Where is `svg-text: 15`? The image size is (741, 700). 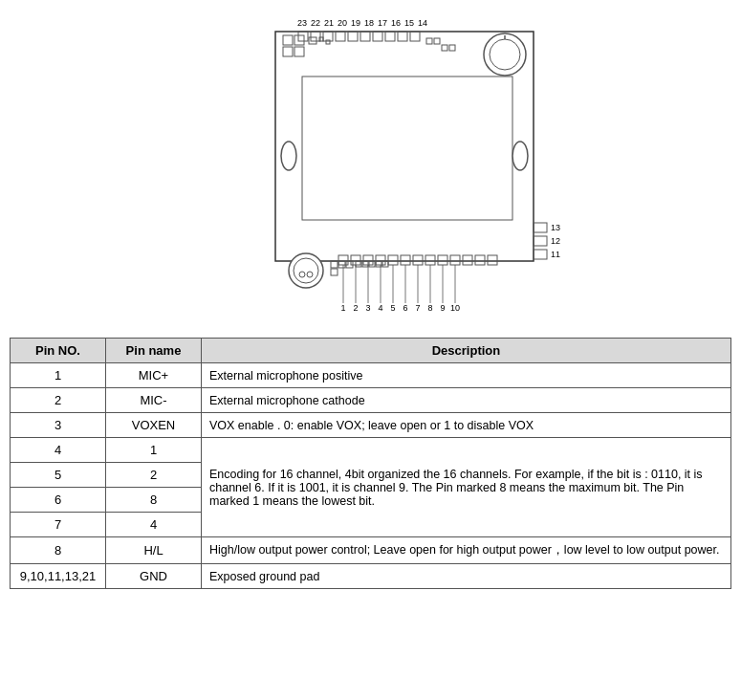
svg-text: 15 is located at coordinates (408, 23).